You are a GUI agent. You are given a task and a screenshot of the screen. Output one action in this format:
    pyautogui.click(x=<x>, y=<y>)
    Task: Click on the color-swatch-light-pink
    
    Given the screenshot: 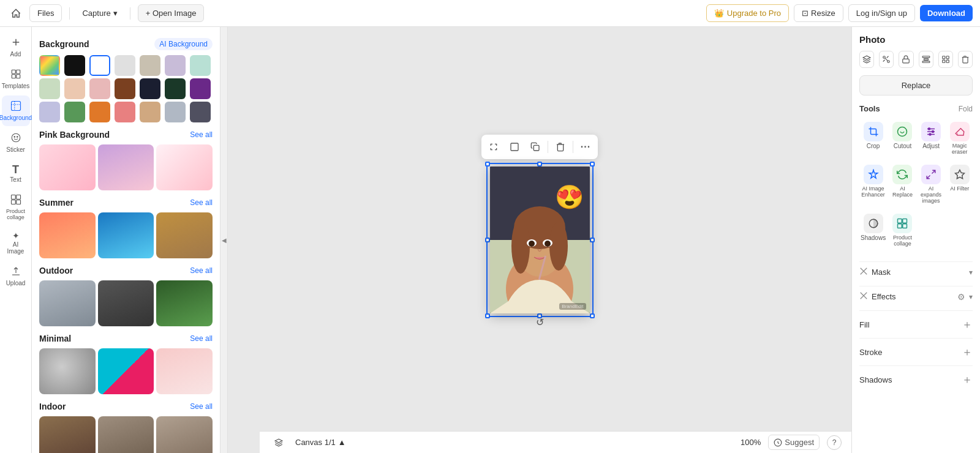 What is the action you would take?
    pyautogui.click(x=100, y=89)
    